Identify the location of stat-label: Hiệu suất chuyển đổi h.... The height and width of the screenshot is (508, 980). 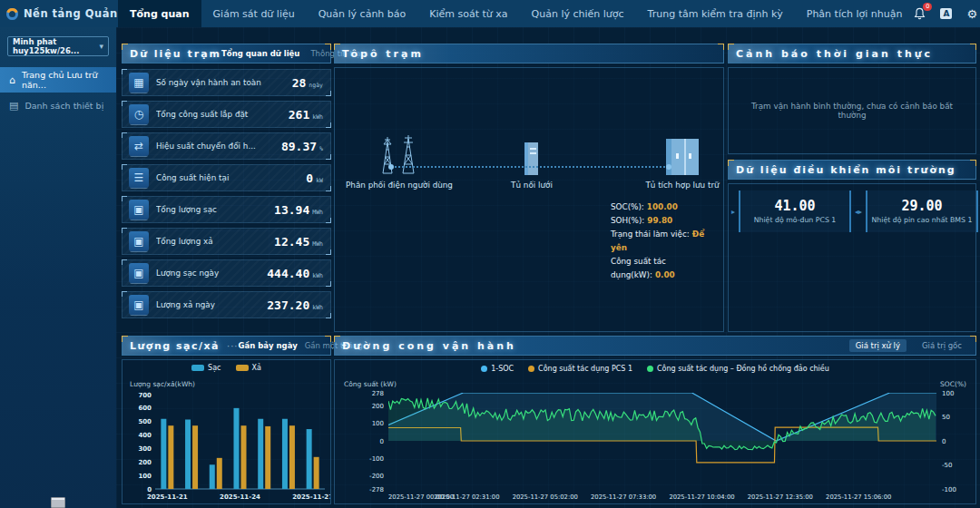
(215, 146).